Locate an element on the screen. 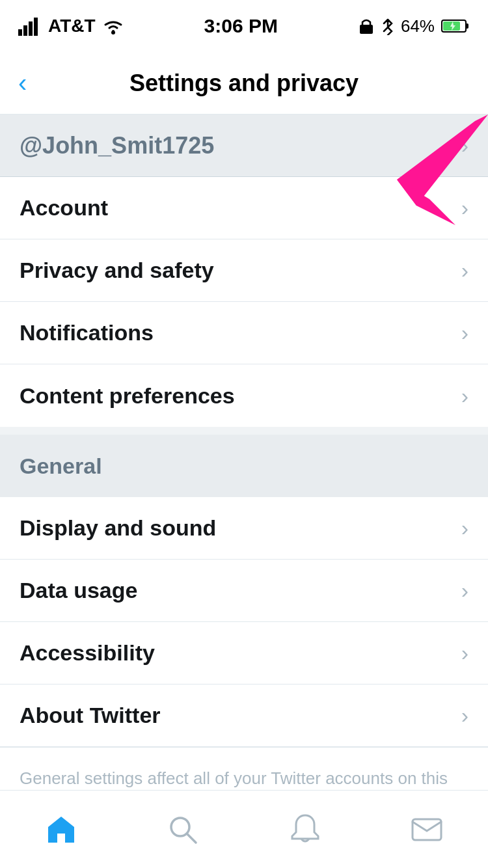 This screenshot has width=488, height=868. tab-home is located at coordinates (61, 830).